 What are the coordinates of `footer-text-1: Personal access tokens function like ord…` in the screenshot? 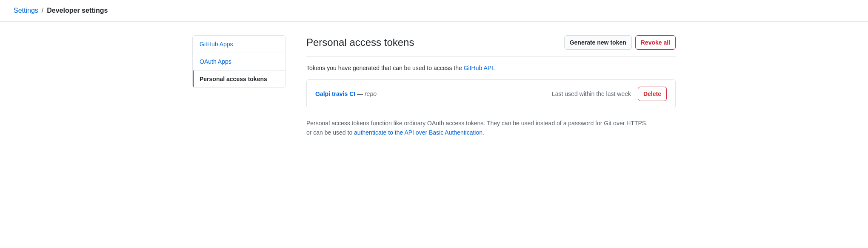 It's located at (477, 123).